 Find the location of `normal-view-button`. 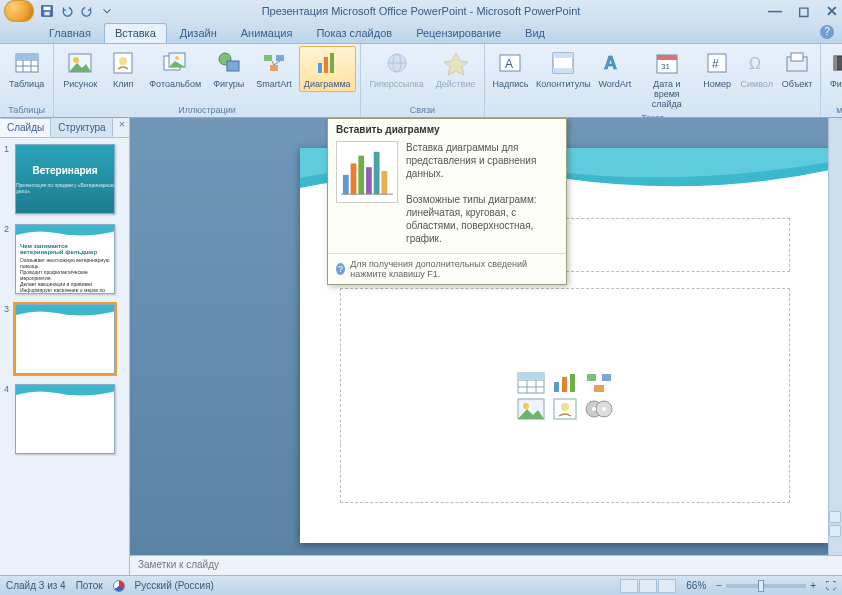

normal-view-button is located at coordinates (629, 586).